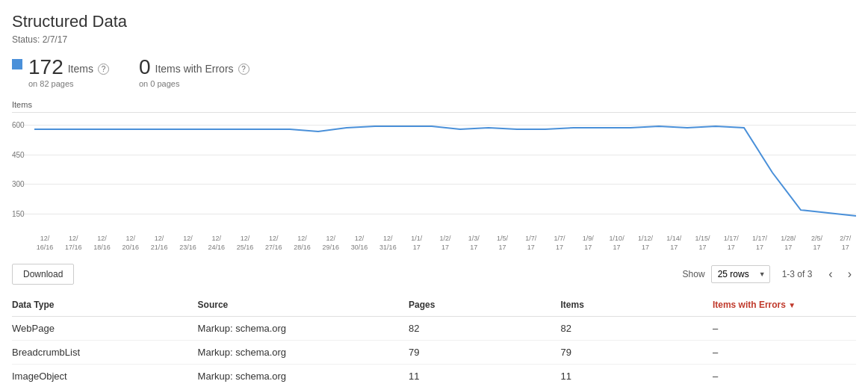  I want to click on rows-select-wrapper: 25 rows 50 rows 100 rows, so click(741, 274).